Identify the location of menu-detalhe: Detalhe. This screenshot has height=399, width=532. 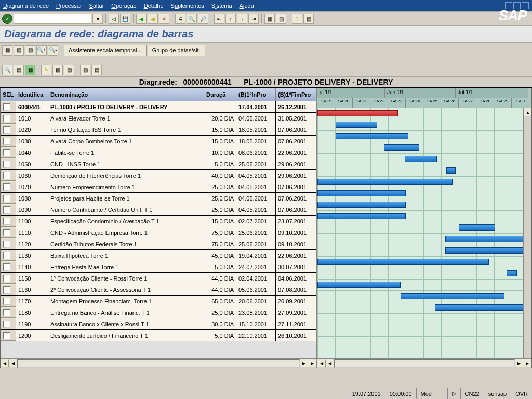
(154, 6).